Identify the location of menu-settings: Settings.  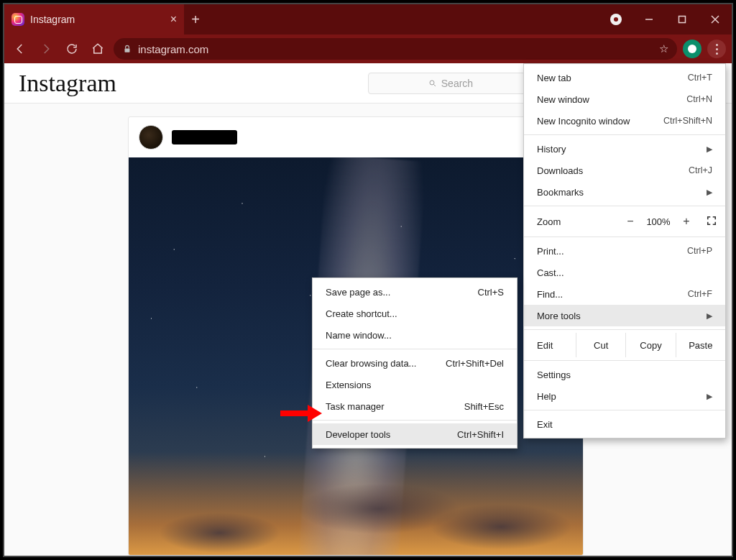
(625, 375).